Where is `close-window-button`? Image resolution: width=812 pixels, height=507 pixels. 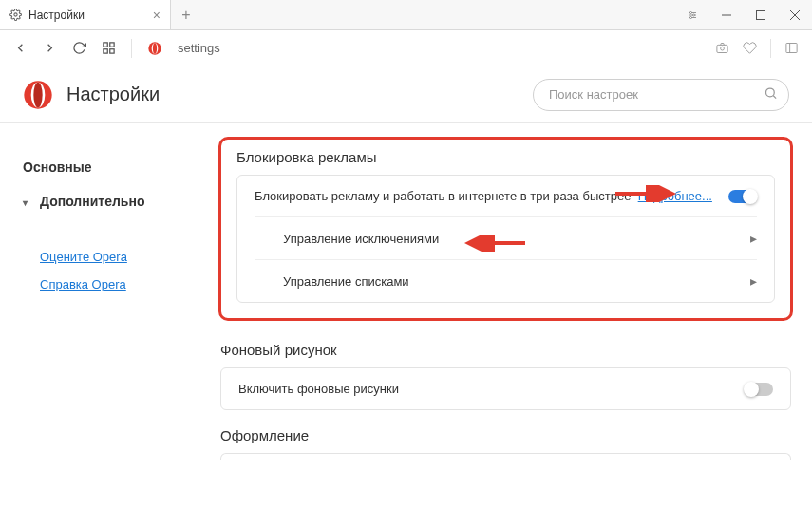
close-window-button is located at coordinates (795, 15).